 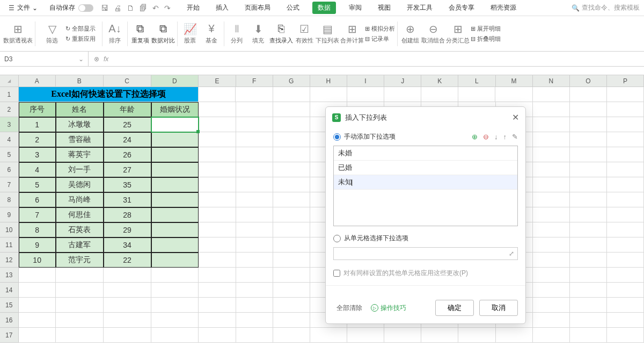 What do you see at coordinates (486, 39) in the screenshot?
I see `collapse: ⊟ 折叠明细` at bounding box center [486, 39].